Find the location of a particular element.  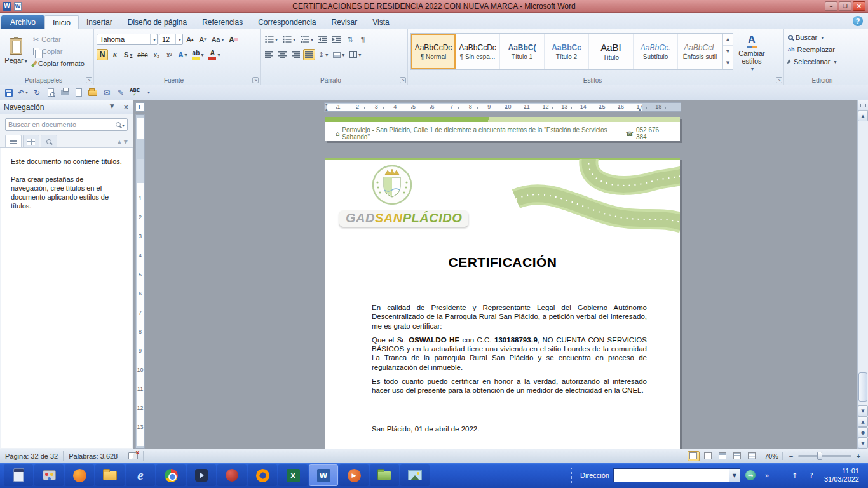

bold-button: N is located at coordinates (102, 55).